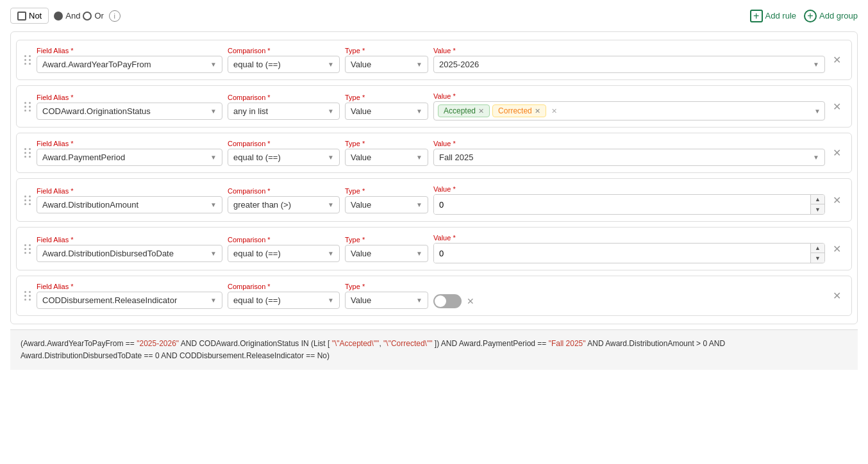 The width and height of the screenshot is (868, 464). I want to click on tags-input: Accepted ✕ Corrected ✕ ✕ ▼, so click(630, 111).